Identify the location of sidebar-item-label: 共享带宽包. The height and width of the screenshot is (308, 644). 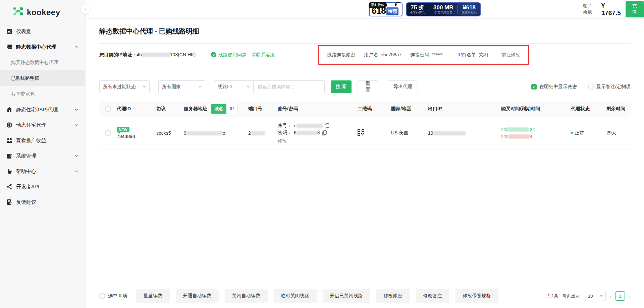
(23, 94).